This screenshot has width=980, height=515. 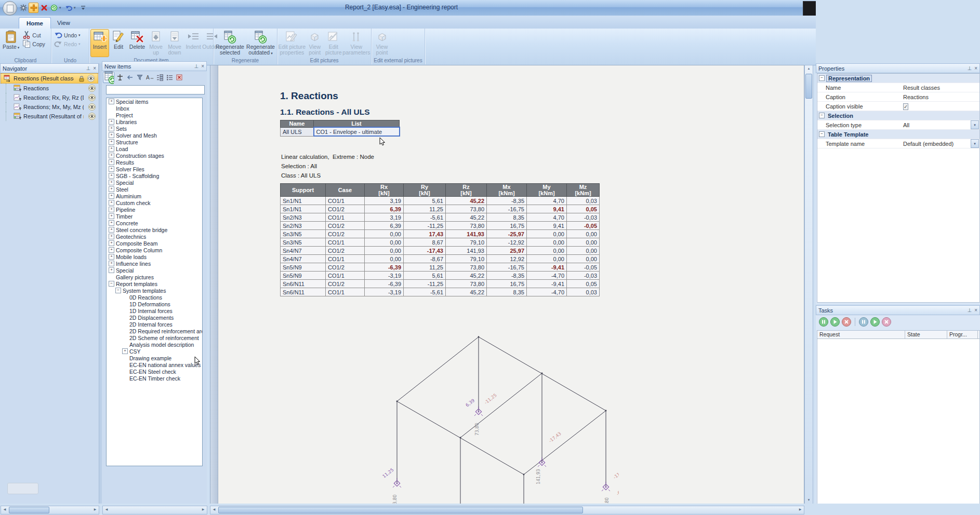 What do you see at coordinates (154, 189) in the screenshot?
I see `tree-item-steel: +Steel` at bounding box center [154, 189].